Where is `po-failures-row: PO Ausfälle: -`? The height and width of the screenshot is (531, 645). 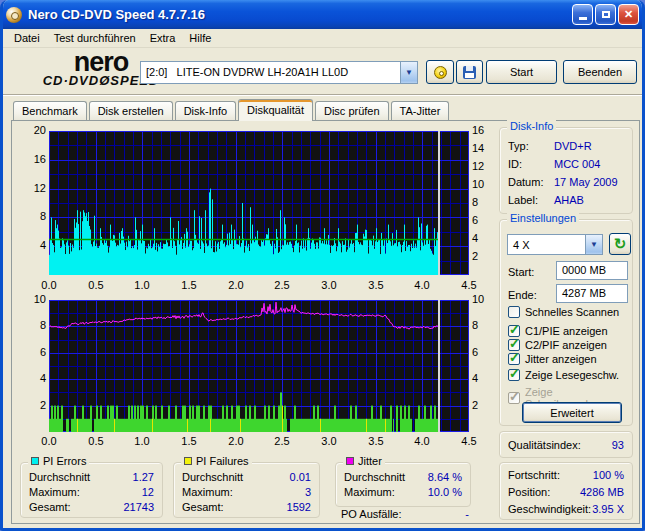 po-failures-row: PO Ausfälle: - is located at coordinates (405, 514).